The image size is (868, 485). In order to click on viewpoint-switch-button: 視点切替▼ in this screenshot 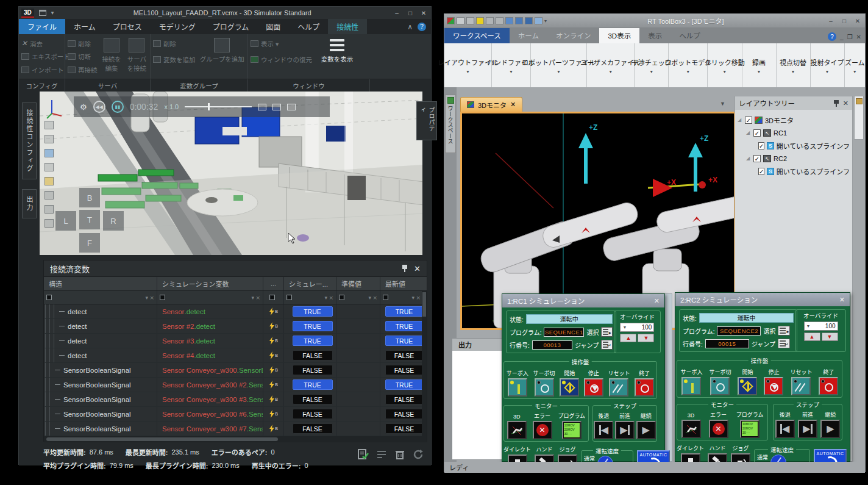, I will do `click(794, 65)`.